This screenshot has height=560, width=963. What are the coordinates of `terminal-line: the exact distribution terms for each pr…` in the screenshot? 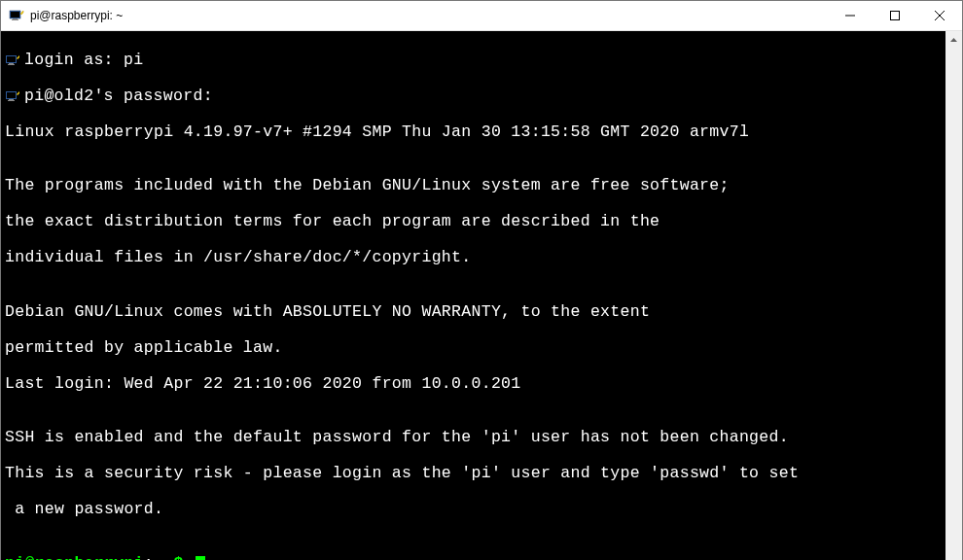 It's located at (475, 222).